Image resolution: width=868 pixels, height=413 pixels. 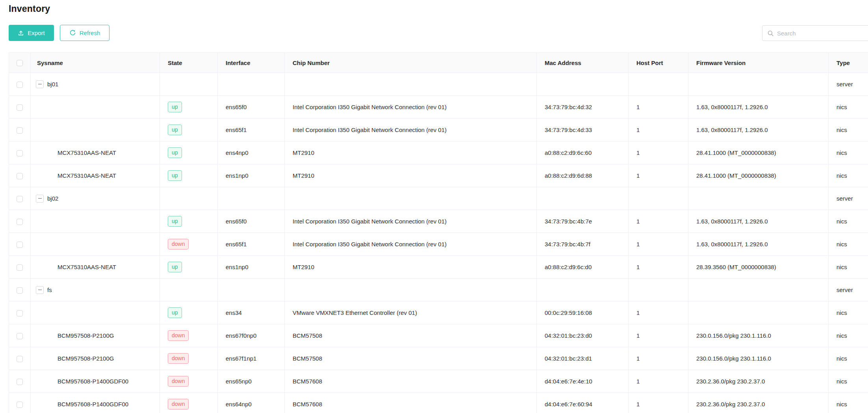 What do you see at coordinates (583, 359) in the screenshot?
I see `mac-address-cell: 04:32:01:bc:23:d1` at bounding box center [583, 359].